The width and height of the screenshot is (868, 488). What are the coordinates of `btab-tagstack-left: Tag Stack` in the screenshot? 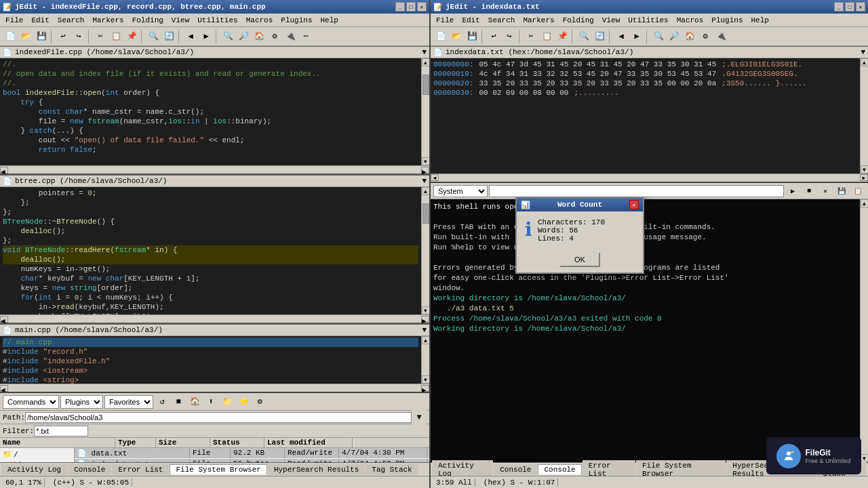 It's located at (392, 470).